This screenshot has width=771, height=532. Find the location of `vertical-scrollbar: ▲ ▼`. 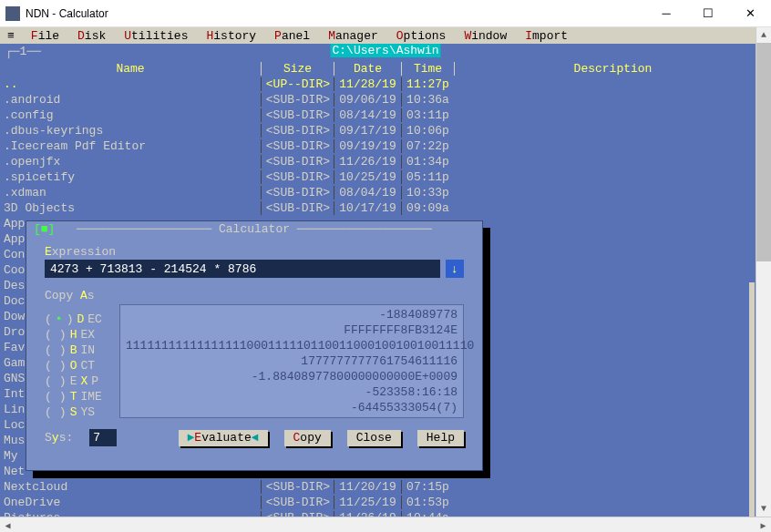

vertical-scrollbar: ▲ ▼ is located at coordinates (764, 271).